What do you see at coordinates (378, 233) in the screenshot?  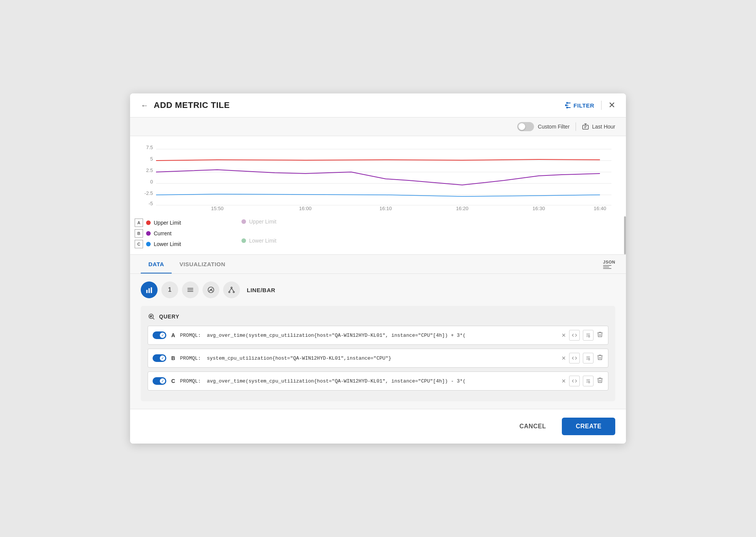 I see `legend-area: A Upper Limit B Current C Lower Limit Up…` at bounding box center [378, 233].